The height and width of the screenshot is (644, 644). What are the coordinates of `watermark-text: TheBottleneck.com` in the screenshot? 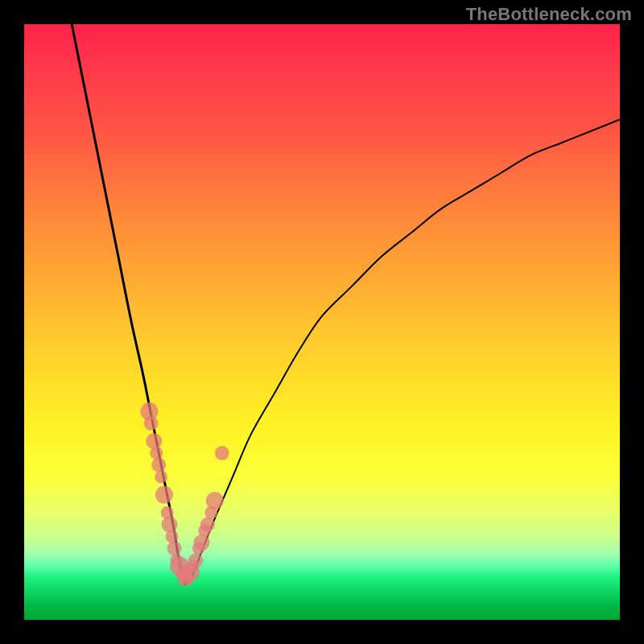 It's located at (549, 14).